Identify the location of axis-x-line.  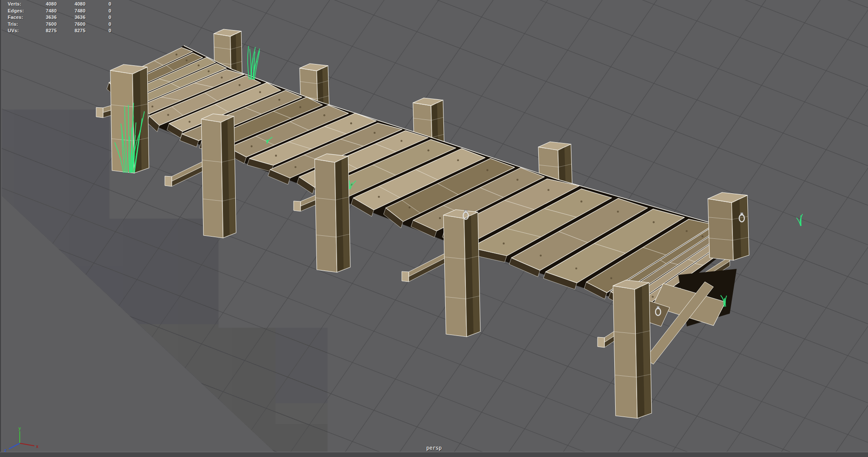
(27, 445).